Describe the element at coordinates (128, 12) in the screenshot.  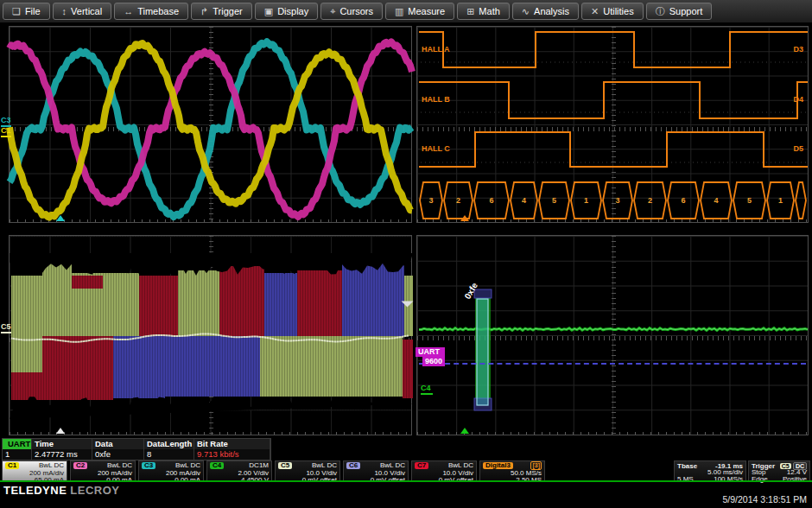
I see `horizontal-arrows-icon: ↔` at that location.